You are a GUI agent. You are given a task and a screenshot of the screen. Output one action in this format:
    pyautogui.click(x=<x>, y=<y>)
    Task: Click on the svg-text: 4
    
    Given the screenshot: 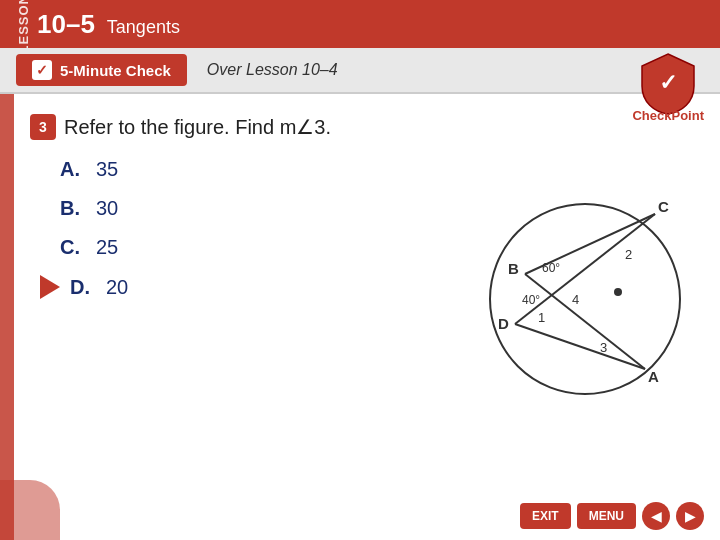 What is the action you would take?
    pyautogui.click(x=576, y=300)
    